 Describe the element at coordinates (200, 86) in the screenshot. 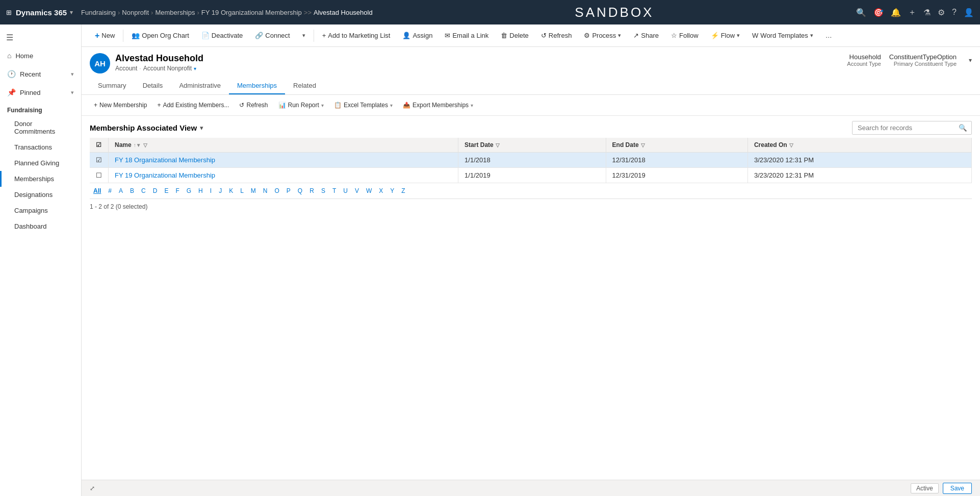

I see `tab-administrative: Administrative` at that location.